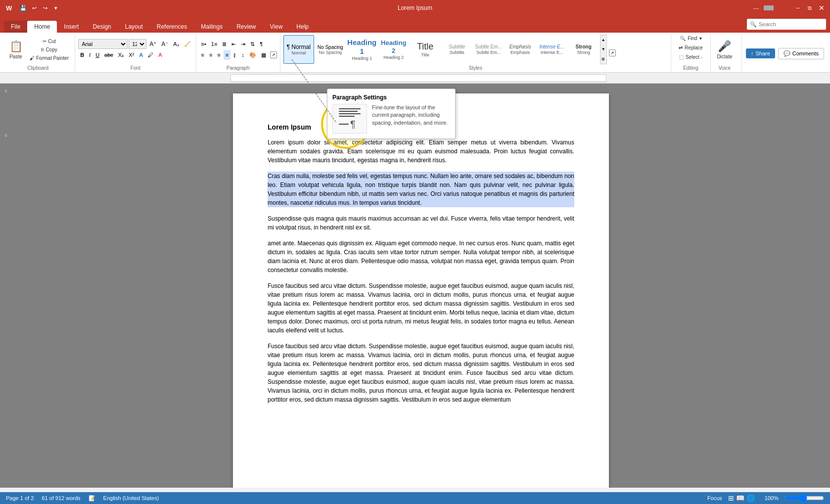  What do you see at coordinates (694, 57) in the screenshot?
I see `select-label: Select -` at bounding box center [694, 57].